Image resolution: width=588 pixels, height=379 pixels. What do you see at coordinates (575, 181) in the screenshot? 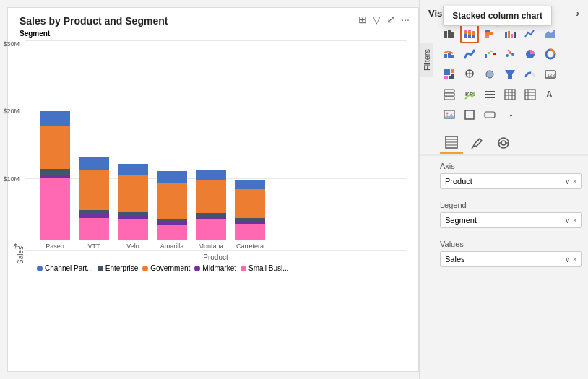
I see `axis-close-icon: ×` at bounding box center [575, 181].